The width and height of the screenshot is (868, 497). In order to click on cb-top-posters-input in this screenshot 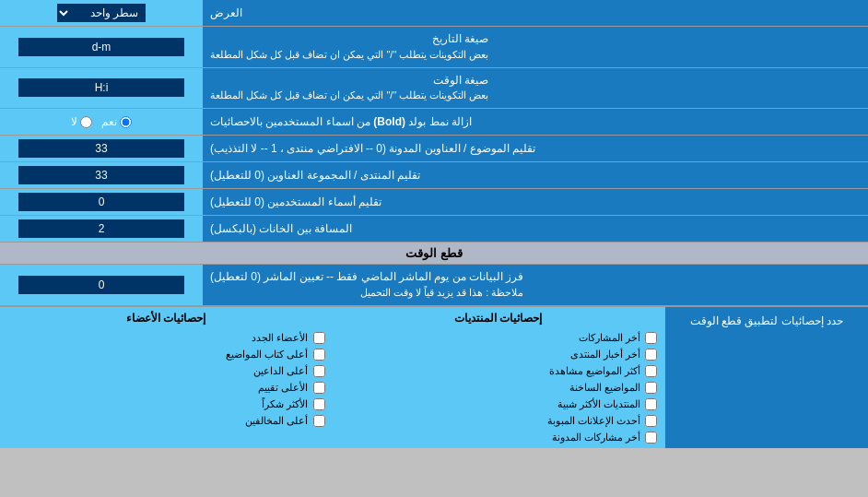, I will do `click(319, 354)`.